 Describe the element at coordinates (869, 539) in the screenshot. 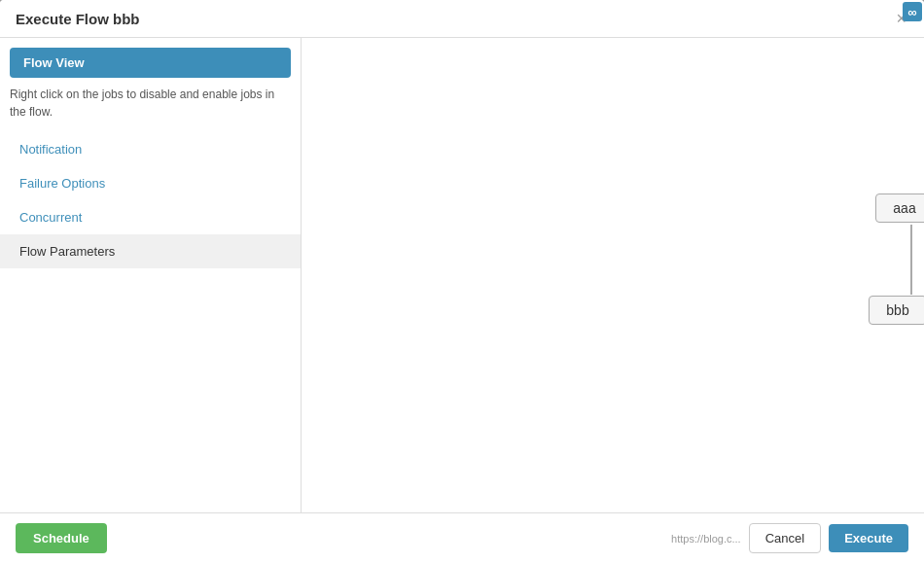

I see `execute-button: Execute` at that location.